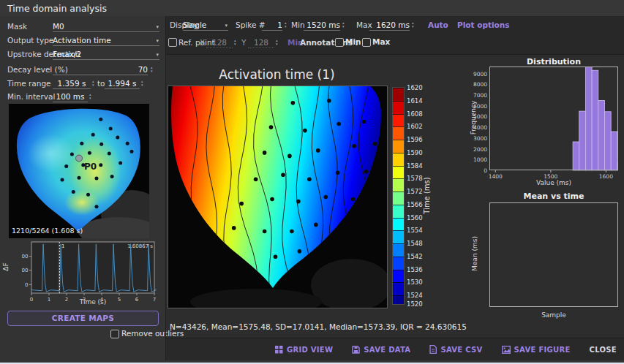 The image size is (624, 364). What do you see at coordinates (366, 42) in the screenshot?
I see `annotations-max-checkbox` at bounding box center [366, 42].